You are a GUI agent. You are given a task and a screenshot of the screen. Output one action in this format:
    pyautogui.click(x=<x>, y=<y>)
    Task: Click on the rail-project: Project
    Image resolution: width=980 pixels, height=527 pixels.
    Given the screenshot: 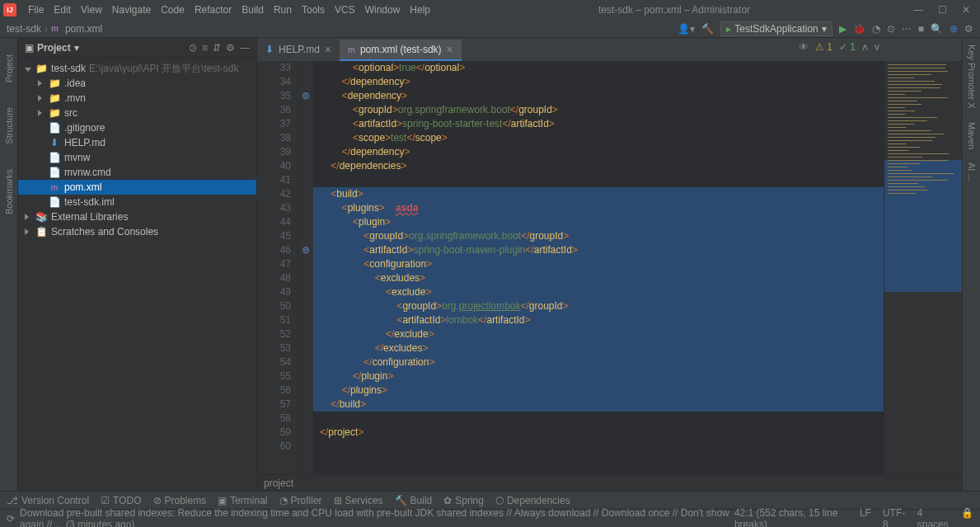 What is the action you would take?
    pyautogui.click(x=9, y=68)
    